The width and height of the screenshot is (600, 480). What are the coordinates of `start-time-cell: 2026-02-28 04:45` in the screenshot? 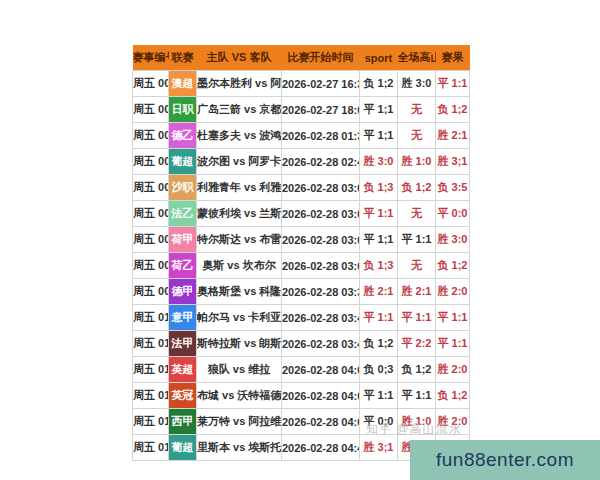 It's located at (321, 448).